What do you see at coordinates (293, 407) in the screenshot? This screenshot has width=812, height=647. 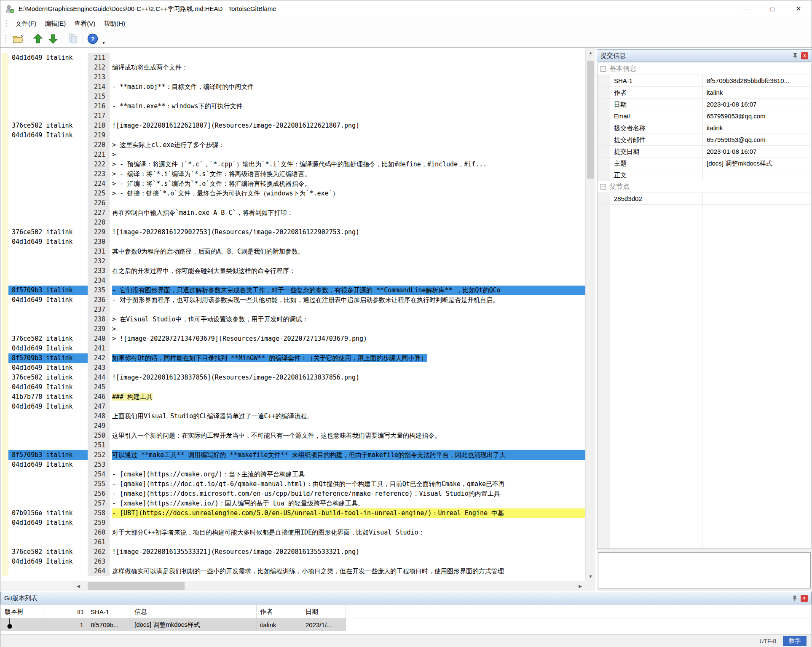 I see `blame-row: 04d1d649 Italink247` at bounding box center [293, 407].